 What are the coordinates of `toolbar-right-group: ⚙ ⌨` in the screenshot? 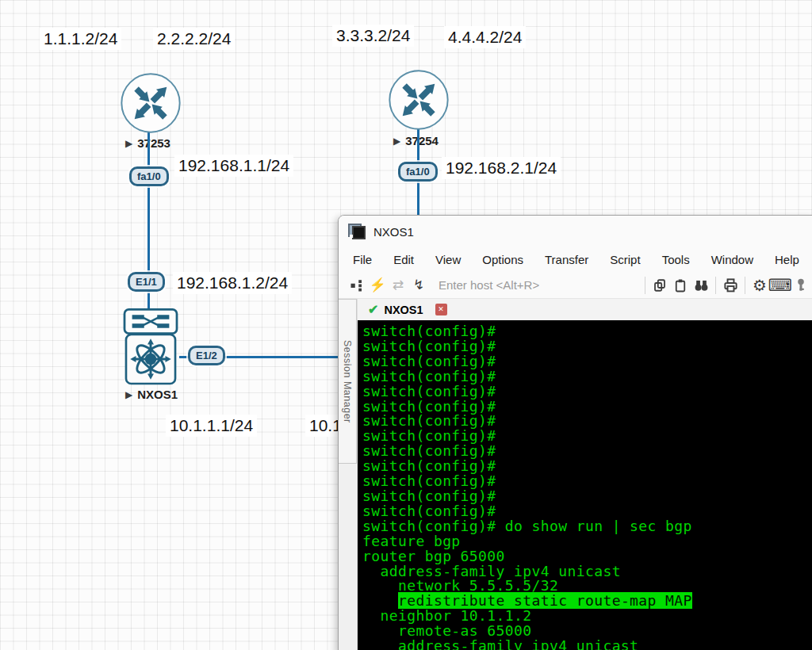 It's located at (726, 285).